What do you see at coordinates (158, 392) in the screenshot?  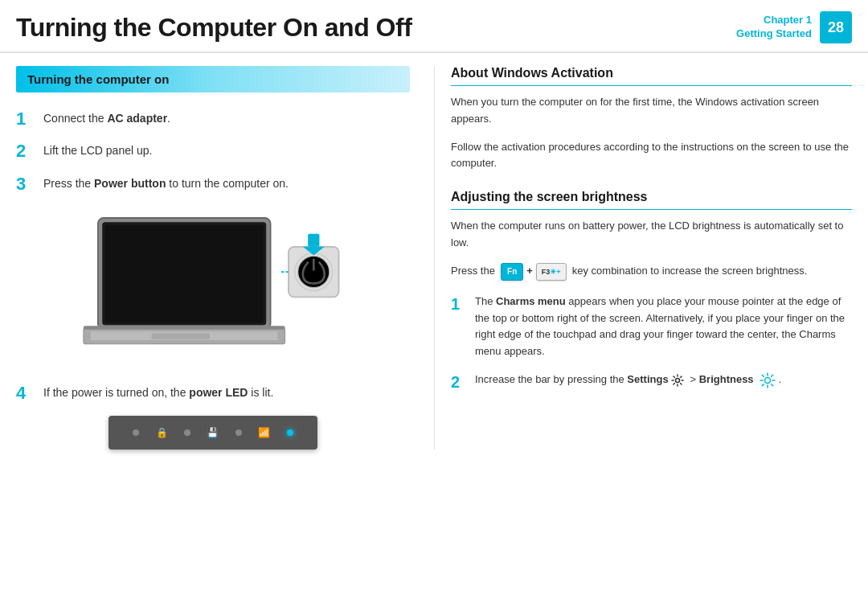 I see `step-4-text: If the power is turned on, the power LED…` at bounding box center [158, 392].